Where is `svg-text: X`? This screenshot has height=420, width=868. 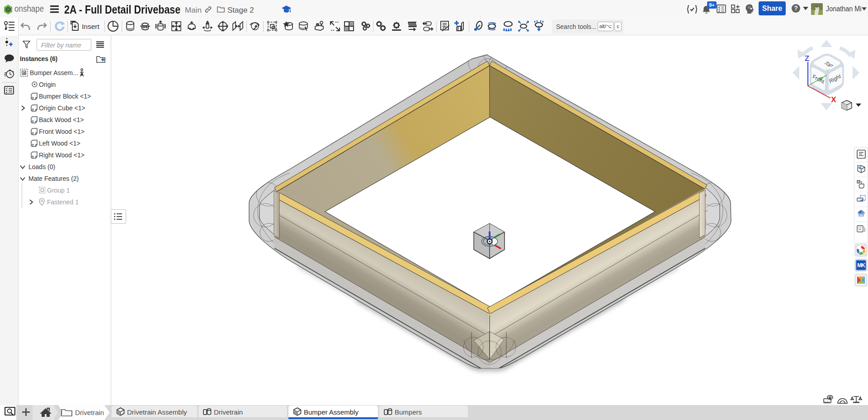
svg-text: X is located at coordinates (834, 99).